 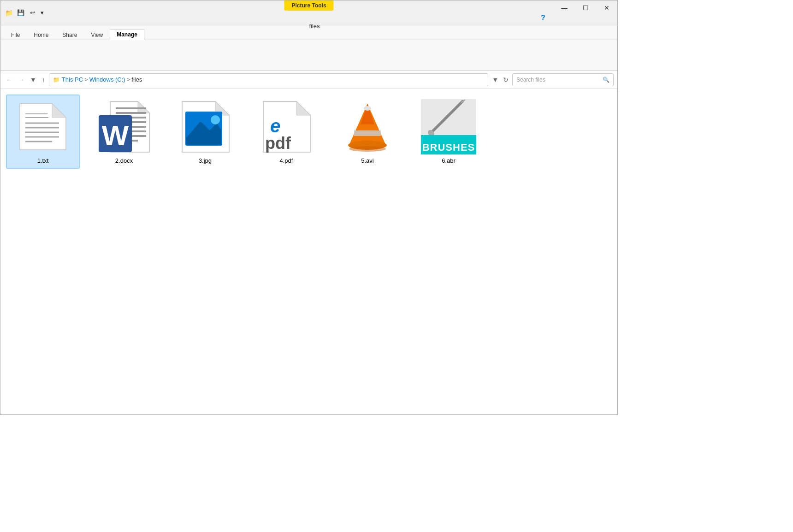 I want to click on back-button: ←, so click(x=9, y=80).